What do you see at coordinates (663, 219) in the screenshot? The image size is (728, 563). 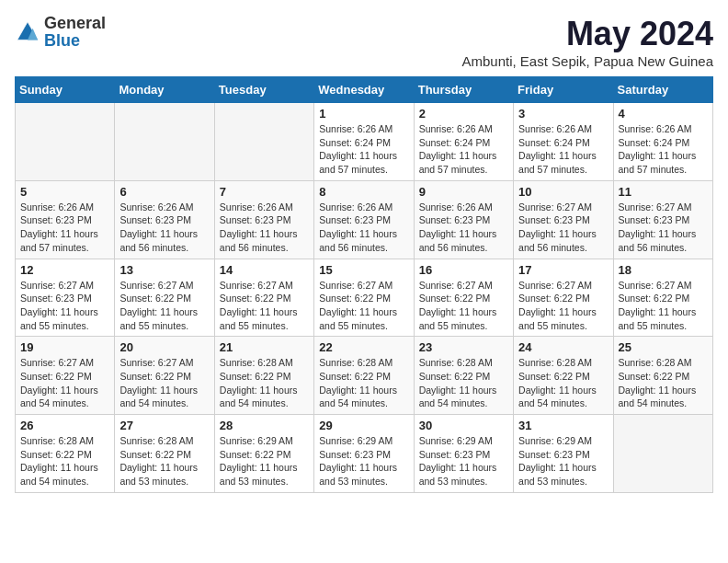 I see `table-row: 11Sunrise: 6:27 AM Sunset: 6:23 PM Dayli…` at bounding box center [663, 219].